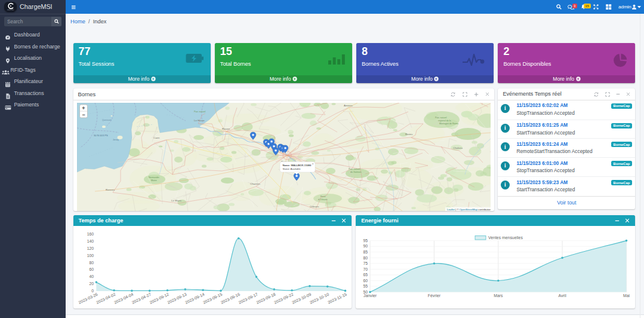  What do you see at coordinates (370, 295) in the screenshot?
I see `svg-text: Janvier` at bounding box center [370, 295].